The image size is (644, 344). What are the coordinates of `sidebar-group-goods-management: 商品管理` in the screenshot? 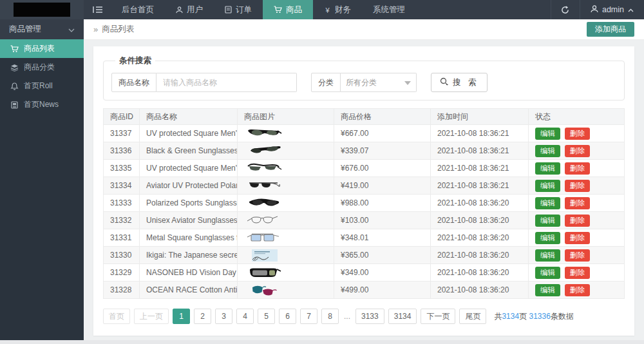 It's located at (42, 30).